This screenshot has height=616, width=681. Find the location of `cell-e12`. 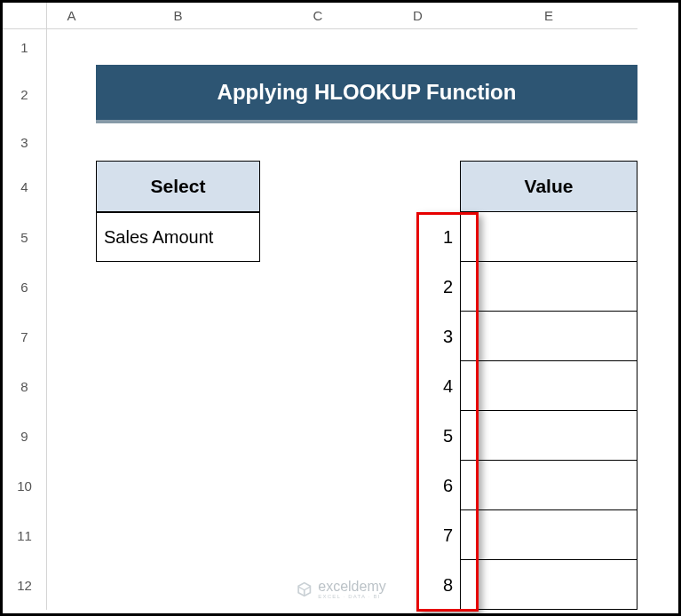

cell-e12 is located at coordinates (549, 585).